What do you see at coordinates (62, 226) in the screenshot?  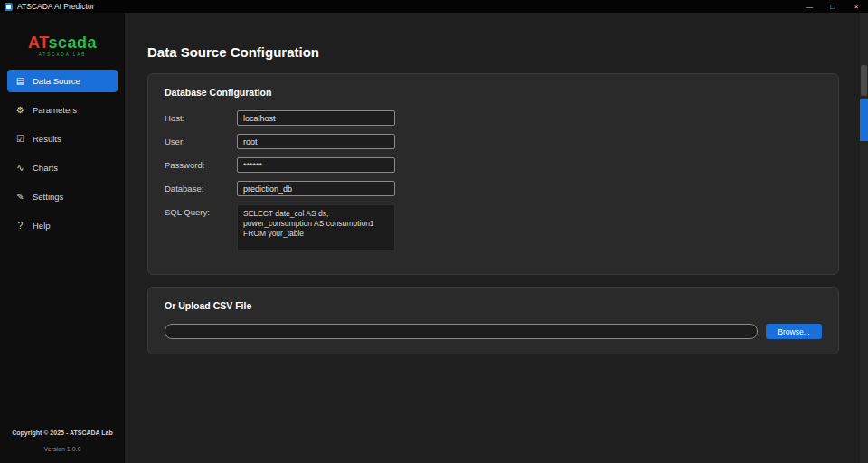 I see `sidebar-item-help: ? Help` at bounding box center [62, 226].